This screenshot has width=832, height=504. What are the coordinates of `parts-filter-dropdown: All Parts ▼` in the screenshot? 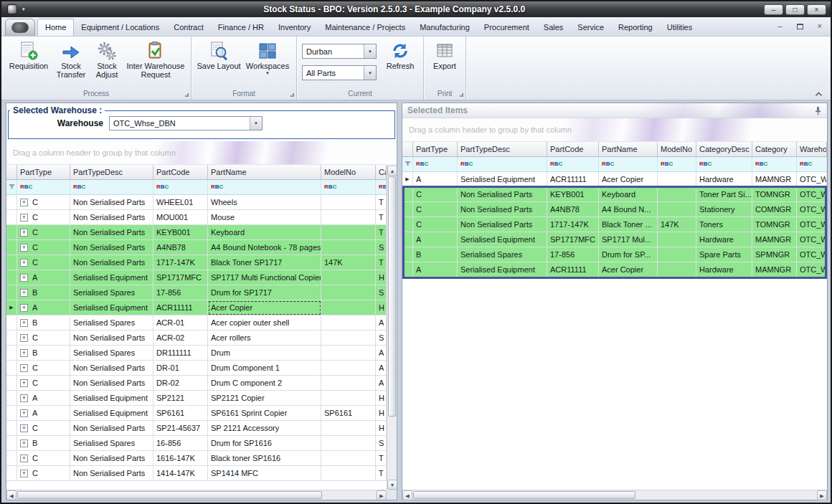 It's located at (339, 73).